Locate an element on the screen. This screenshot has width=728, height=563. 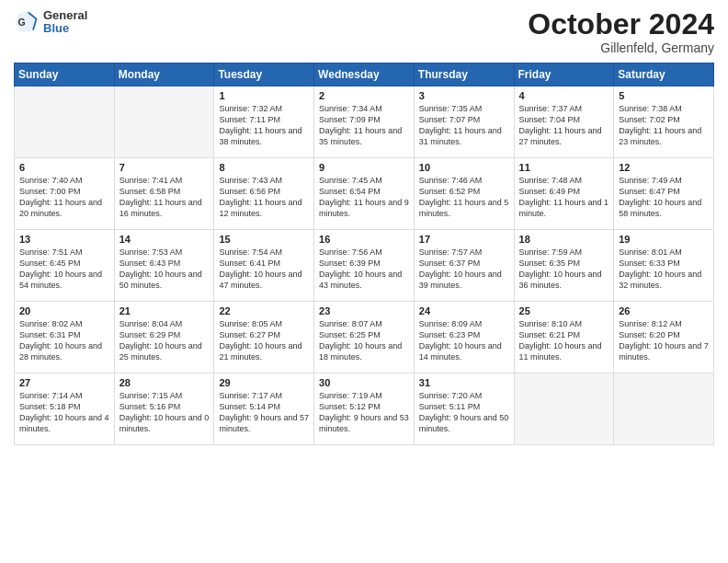
day-number: 23 is located at coordinates (364, 311).